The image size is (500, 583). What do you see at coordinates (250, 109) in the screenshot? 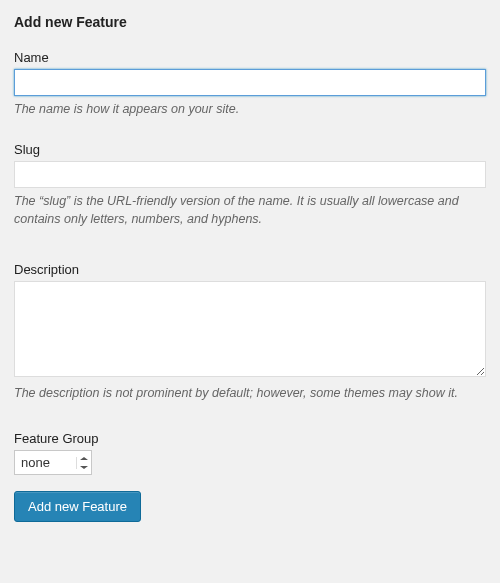
I see `name-help-text: The name is how it appears on your site.` at bounding box center [250, 109].